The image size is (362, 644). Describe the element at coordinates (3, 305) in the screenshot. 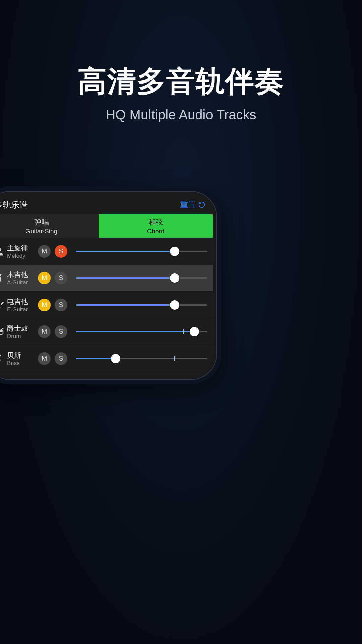

I see `eguitar-icon` at that location.